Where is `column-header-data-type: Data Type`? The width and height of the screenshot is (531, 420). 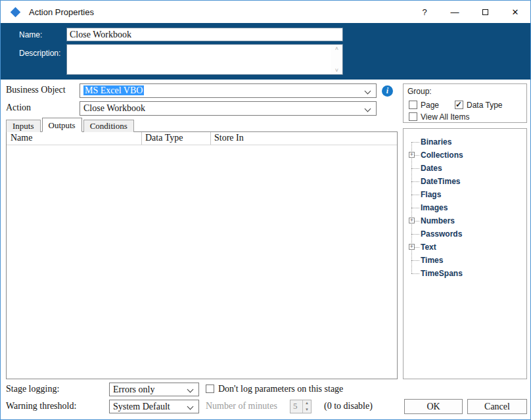 column-header-data-type: Data Type is located at coordinates (164, 138).